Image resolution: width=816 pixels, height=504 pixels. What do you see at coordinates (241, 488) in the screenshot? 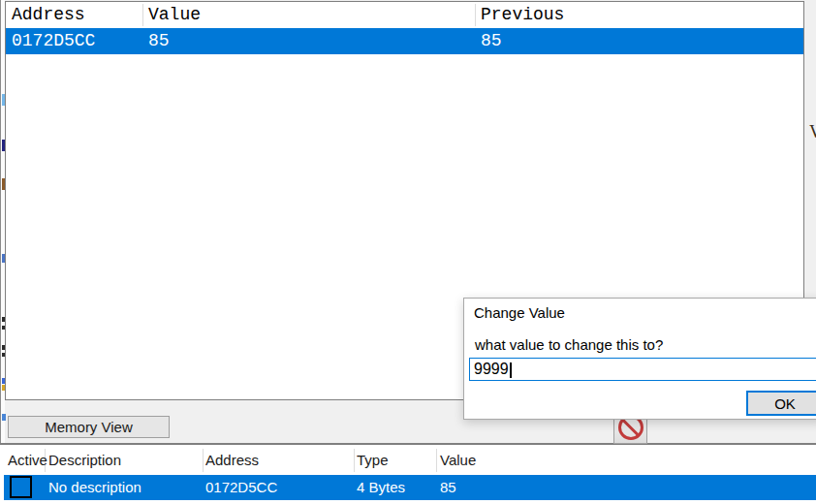
I see `entry-address: 0172D5CC` at bounding box center [241, 488].